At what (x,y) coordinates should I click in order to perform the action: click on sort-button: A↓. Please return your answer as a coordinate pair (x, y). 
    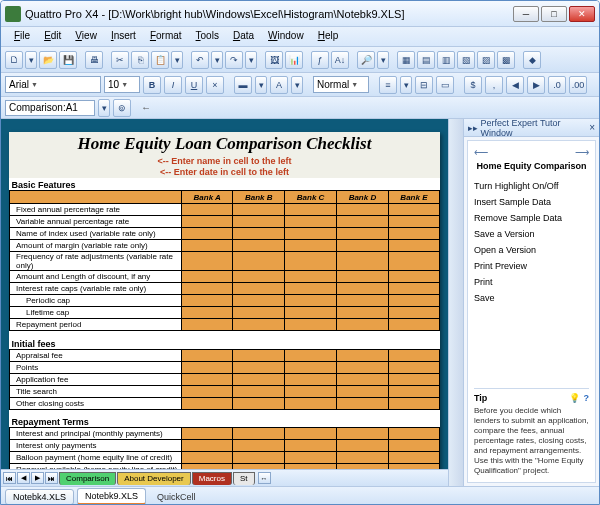
    Looking at the image, I should click on (340, 60).